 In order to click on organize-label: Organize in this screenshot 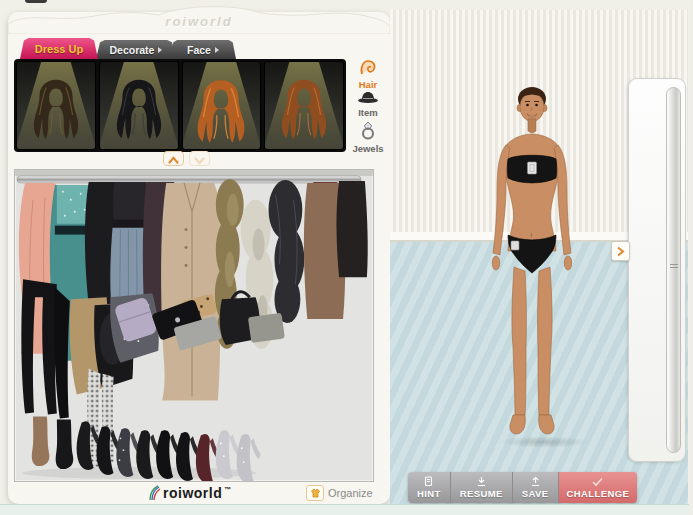, I will do `click(350, 493)`.